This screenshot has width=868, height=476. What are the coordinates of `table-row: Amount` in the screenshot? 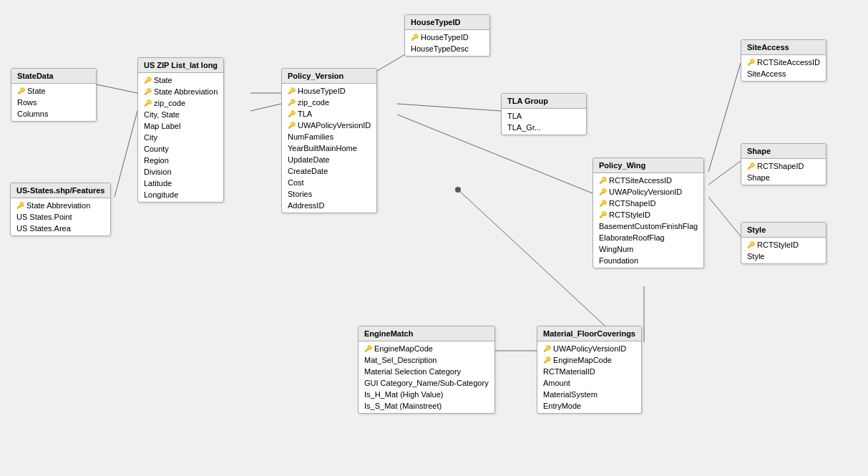 It's located at (590, 383).